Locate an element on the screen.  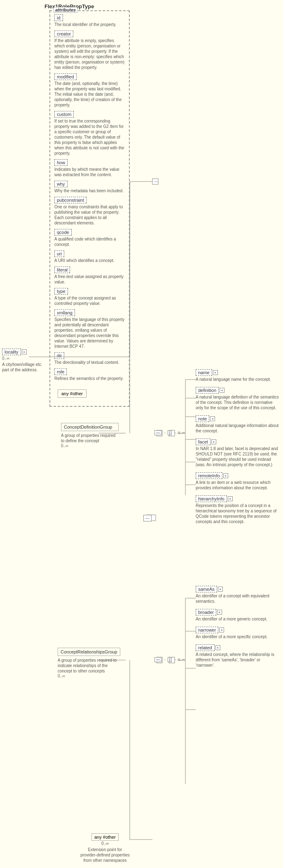
arrow-1: → is located at coordinates (165, 433).